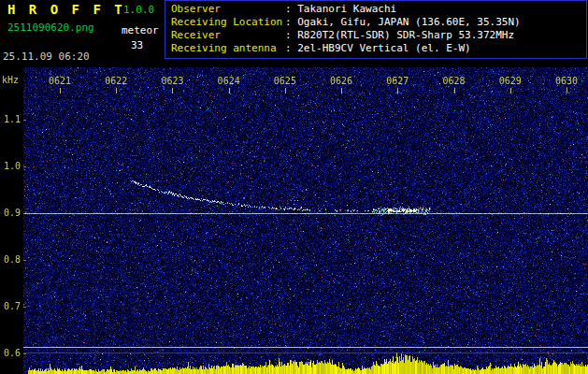  Describe the element at coordinates (228, 22) in the screenshot. I see `info-label: Receiving Location` at that location.